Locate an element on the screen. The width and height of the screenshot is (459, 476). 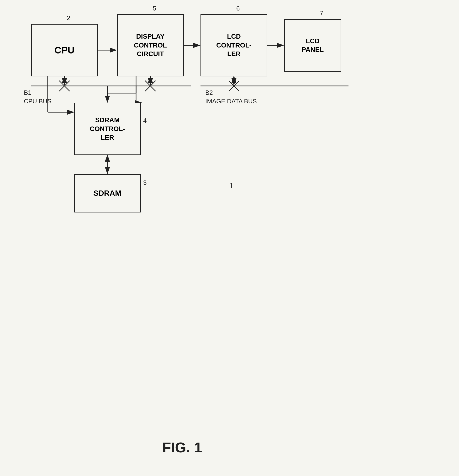
sdram-controller-block: SDRAMCONTROL-LER is located at coordinates (107, 129).